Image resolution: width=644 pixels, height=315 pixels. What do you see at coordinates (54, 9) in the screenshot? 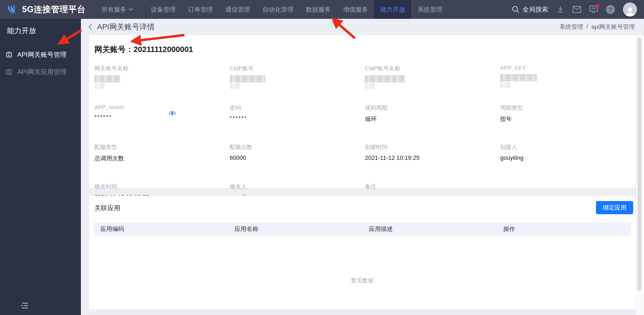
I see `brand-title: 5G连接管理平台` at bounding box center [54, 9].